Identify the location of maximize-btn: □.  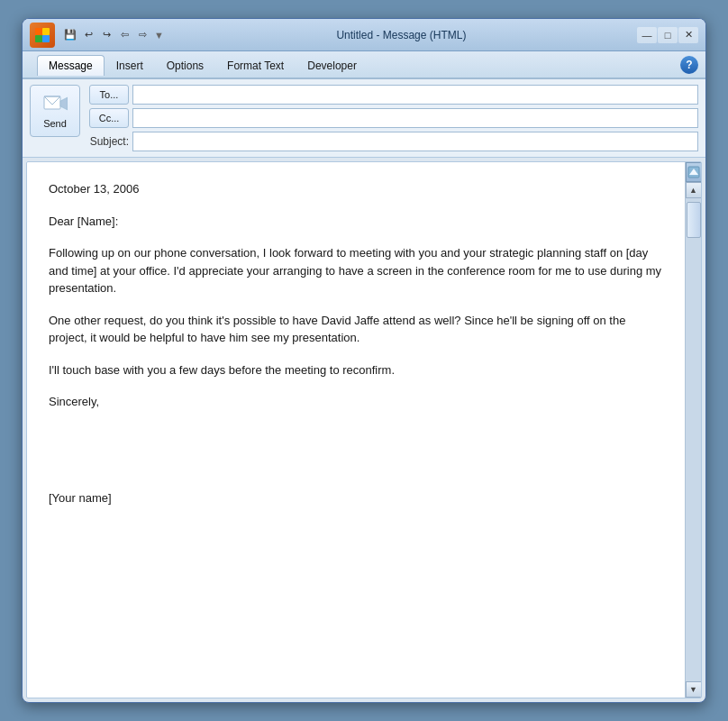
(668, 35).